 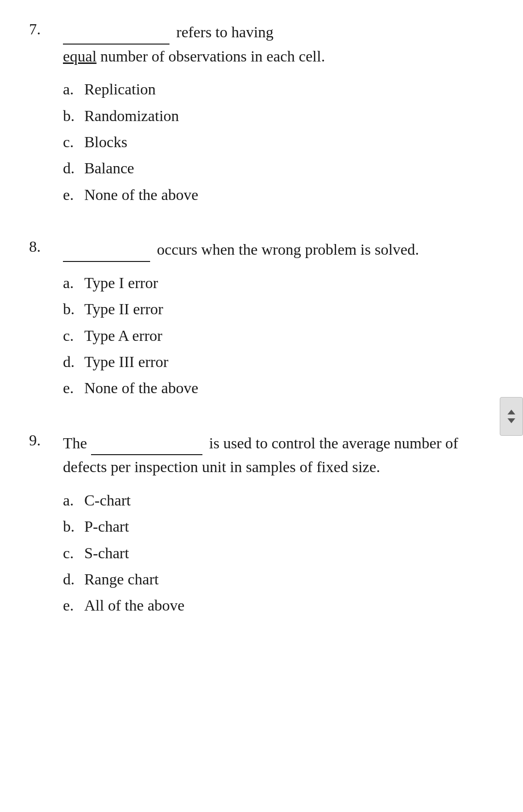 What do you see at coordinates (74, 168) in the screenshot?
I see `option-7d-label: d.` at bounding box center [74, 168].